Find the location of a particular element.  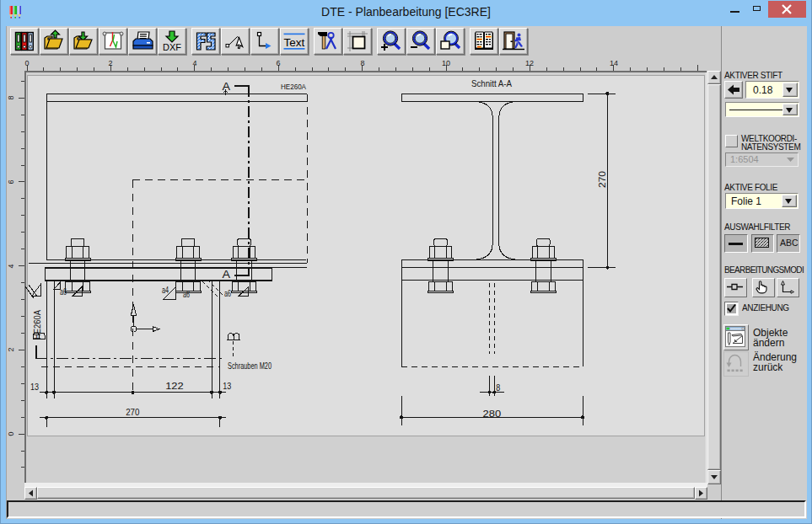

svg-text: 122 is located at coordinates (175, 386).